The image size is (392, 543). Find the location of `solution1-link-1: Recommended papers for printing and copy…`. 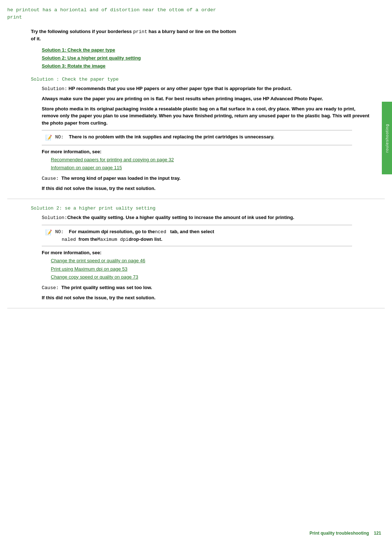

solution1-link-1: Recommended papers for printing and copy… is located at coordinates (211, 160).